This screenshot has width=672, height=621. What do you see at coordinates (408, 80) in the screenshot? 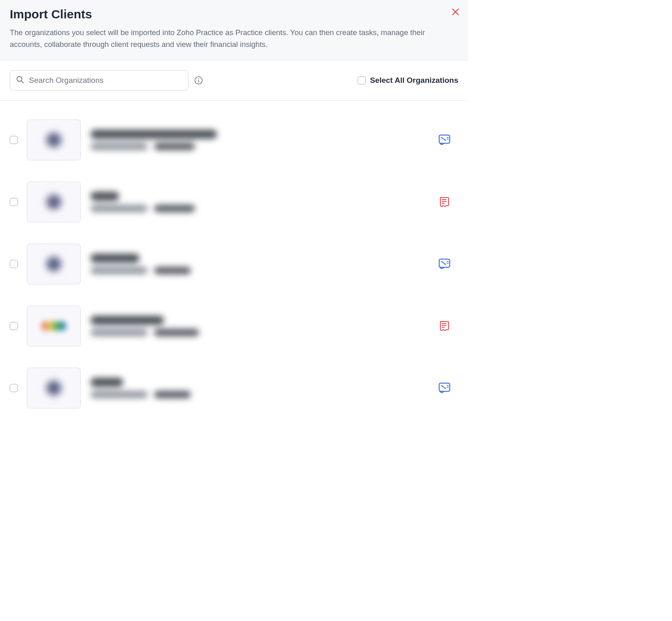
I see `select-all-checkbox: Select All Organizations` at bounding box center [408, 80].